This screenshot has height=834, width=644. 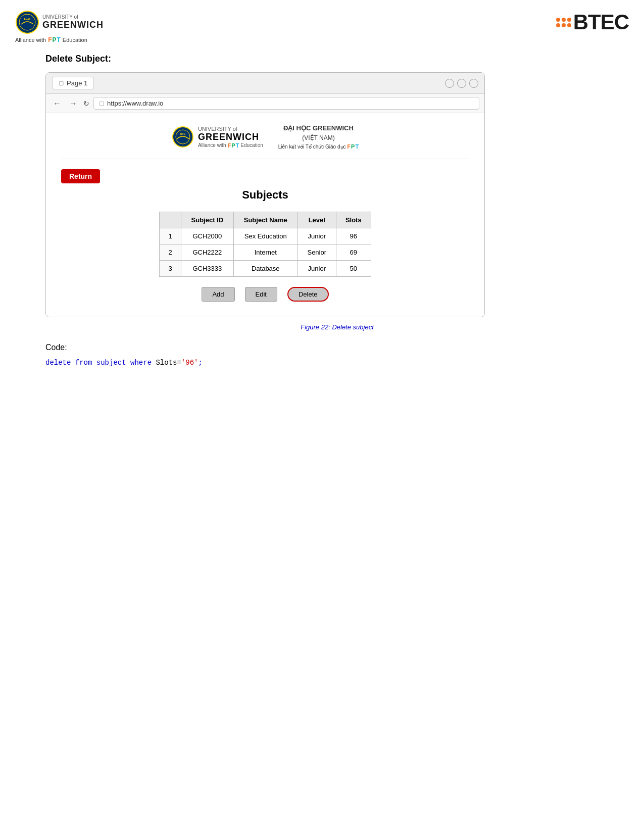 What do you see at coordinates (266, 220) in the screenshot?
I see `table-header-row: Subject ID Subject Name Level Slots` at bounding box center [266, 220].